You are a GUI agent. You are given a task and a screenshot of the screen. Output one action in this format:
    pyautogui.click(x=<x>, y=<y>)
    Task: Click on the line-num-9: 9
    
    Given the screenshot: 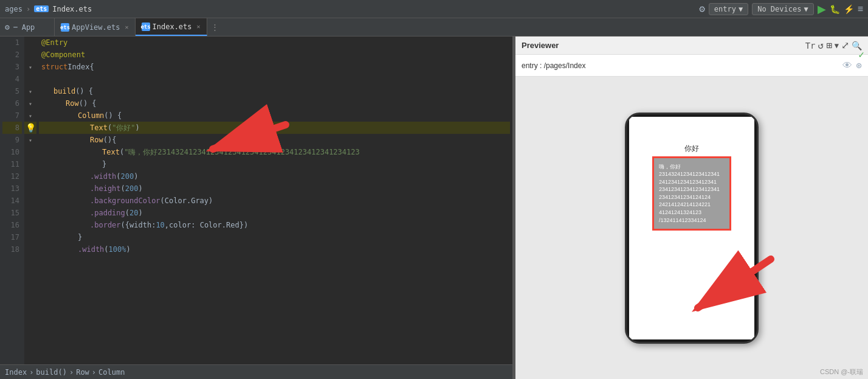 What is the action you would take?
    pyautogui.click(x=12, y=140)
    